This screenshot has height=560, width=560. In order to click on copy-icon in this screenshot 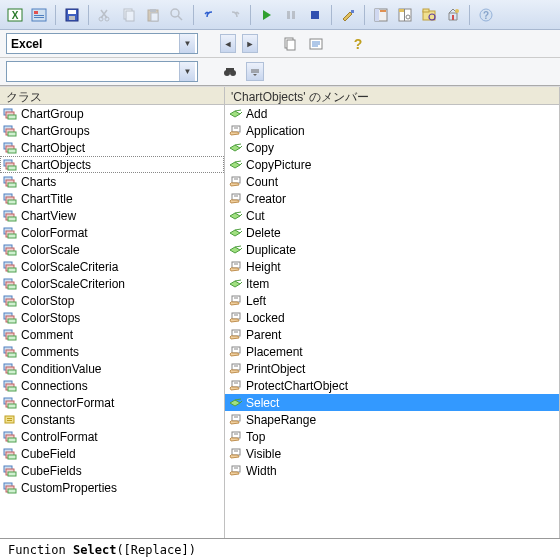, I will do `click(129, 15)`.